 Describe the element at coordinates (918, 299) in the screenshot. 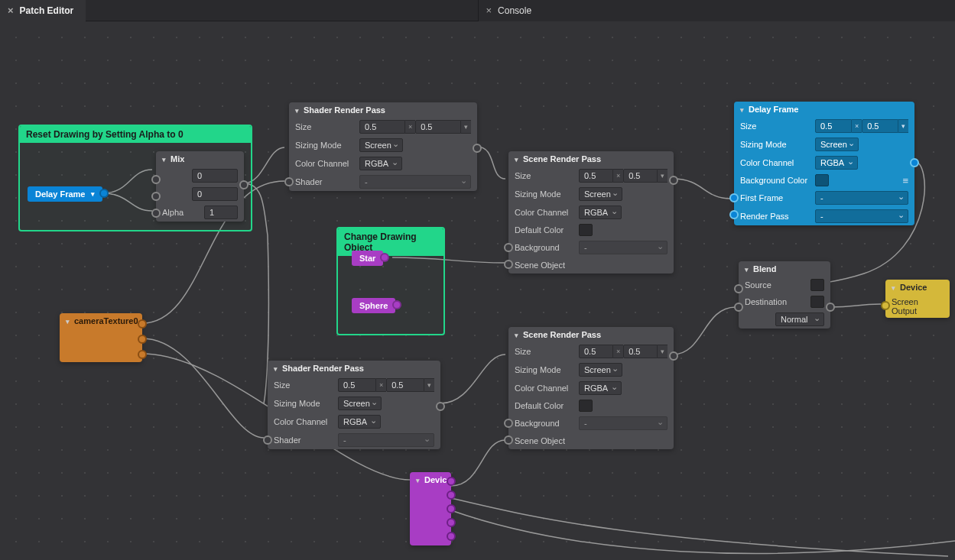

I see `device-node: Device Screen Output` at that location.